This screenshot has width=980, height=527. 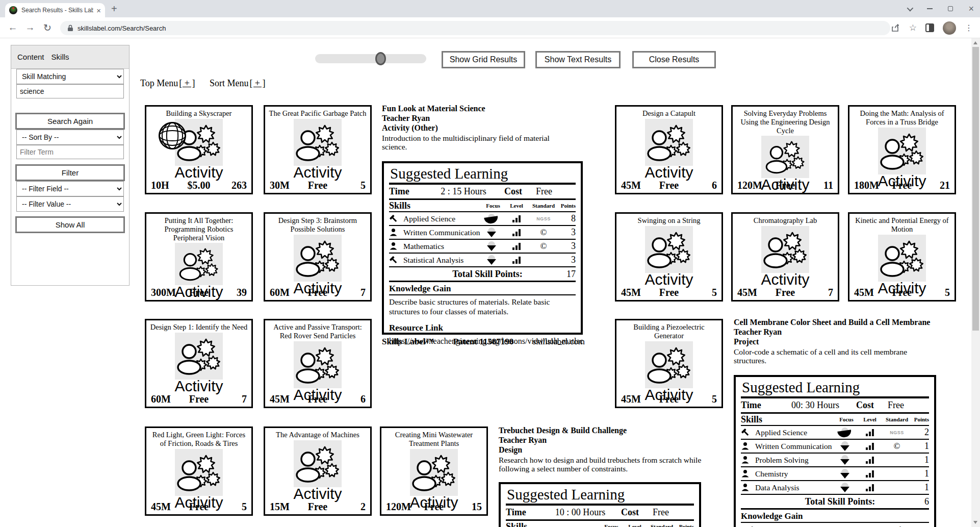 I want to click on url-bar: skillslabel.com/Search/Search, so click(x=475, y=28).